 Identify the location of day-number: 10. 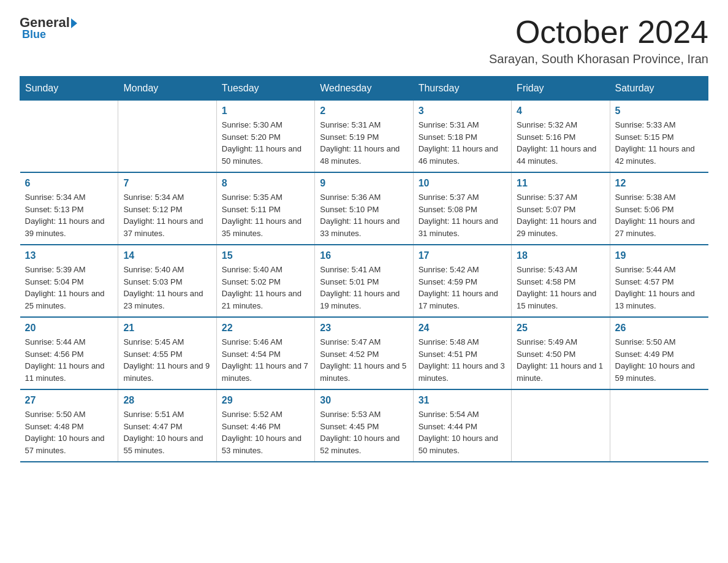
(462, 183).